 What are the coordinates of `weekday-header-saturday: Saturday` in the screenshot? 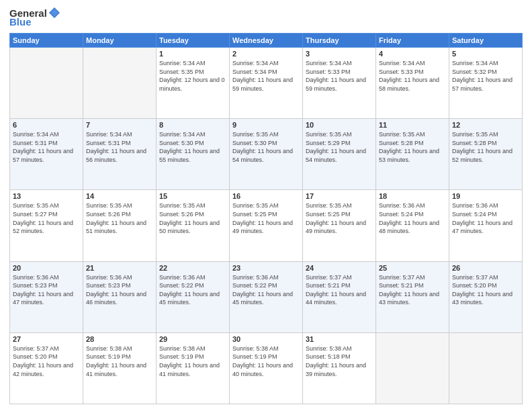 It's located at (486, 40).